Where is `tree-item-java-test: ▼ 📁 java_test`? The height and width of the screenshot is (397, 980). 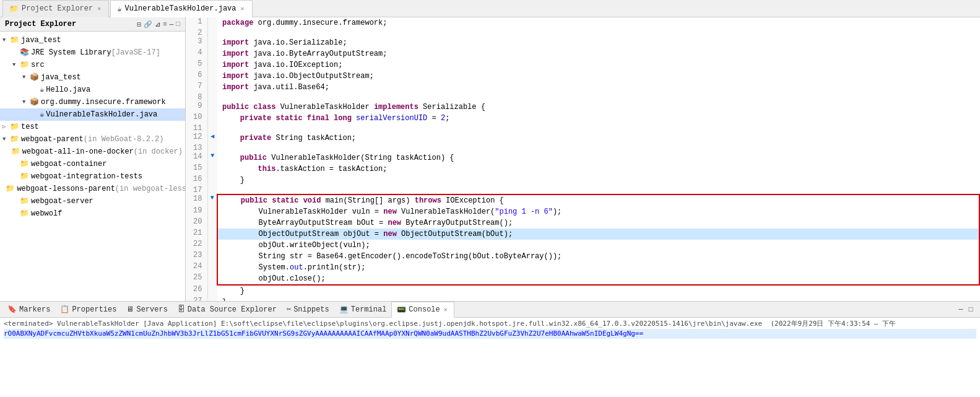 tree-item-java-test: ▼ 📁 java_test is located at coordinates (93, 40).